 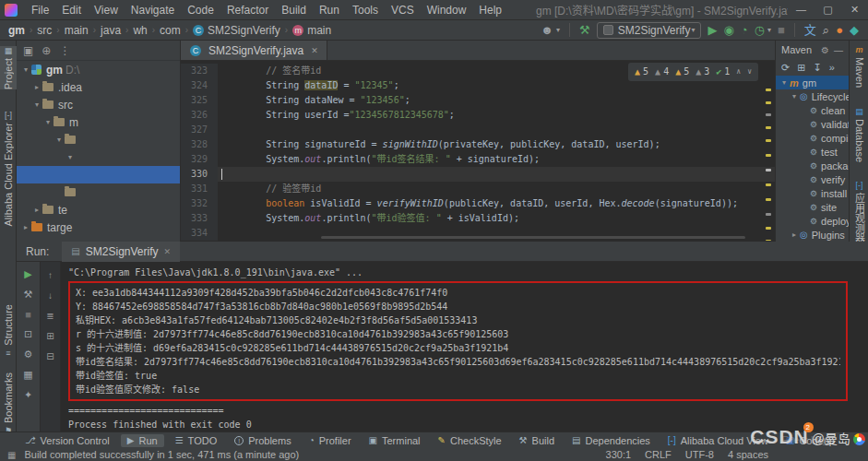 What do you see at coordinates (98, 105) in the screenshot?
I see `project-tree-row: ▾src` at bounding box center [98, 105].